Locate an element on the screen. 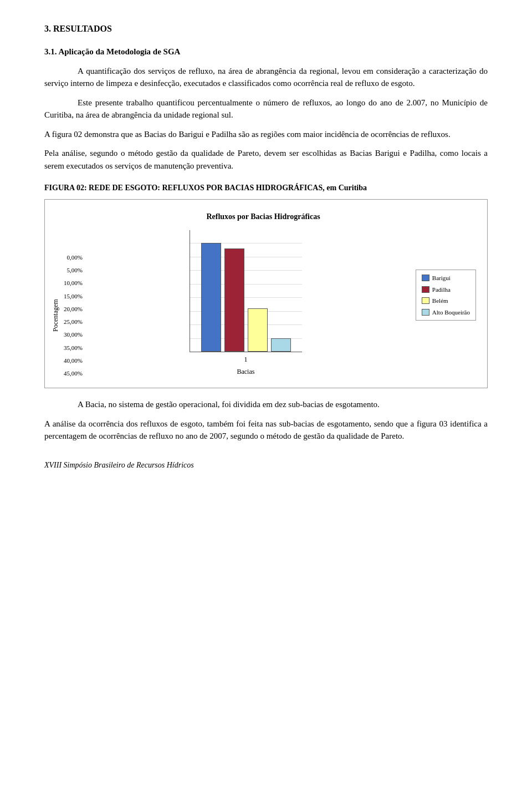  legend-label: Alto Boqueirão is located at coordinates (451, 313).